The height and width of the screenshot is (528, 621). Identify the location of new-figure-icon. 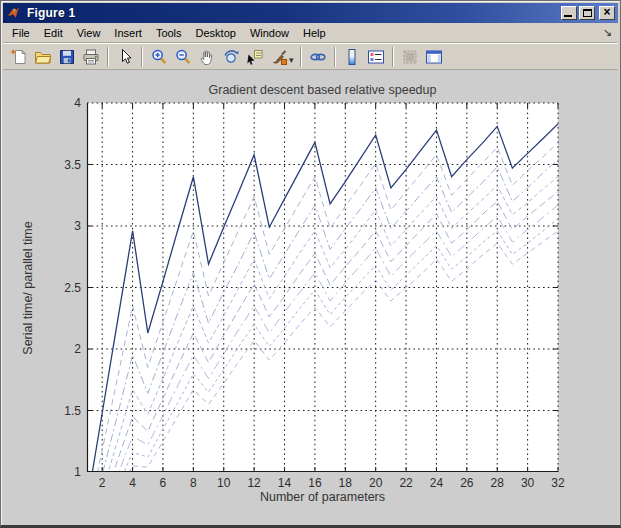
(19, 57).